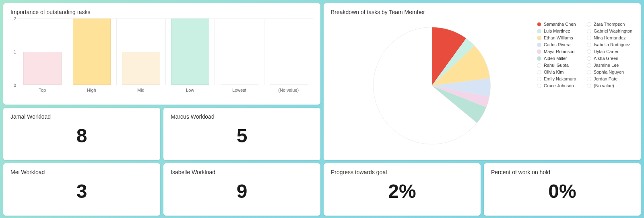 This screenshot has width=644, height=218. I want to click on legend-item: Emily Nakamura, so click(560, 79).